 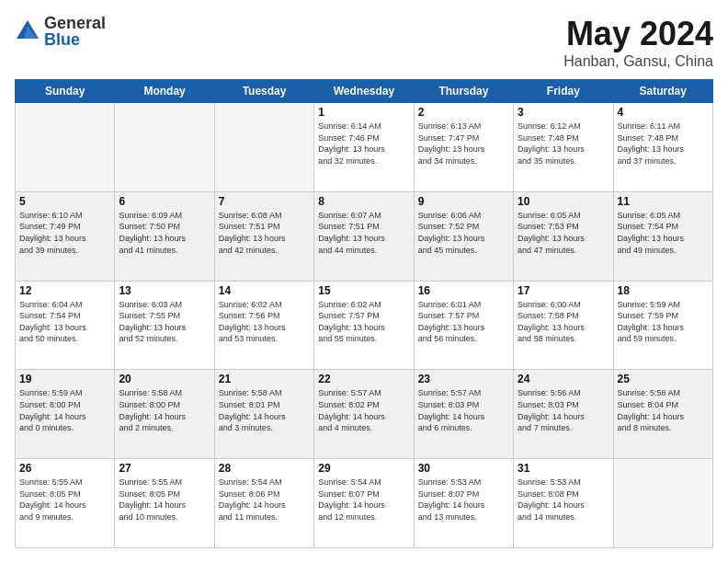 I want to click on day-number: 17, so click(x=563, y=291).